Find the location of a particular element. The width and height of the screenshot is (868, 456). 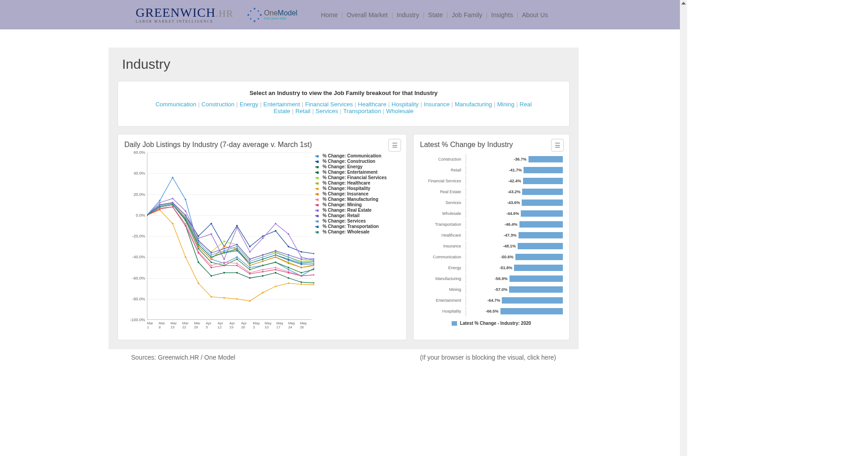

industry-link-retail: Retail is located at coordinates (303, 111).